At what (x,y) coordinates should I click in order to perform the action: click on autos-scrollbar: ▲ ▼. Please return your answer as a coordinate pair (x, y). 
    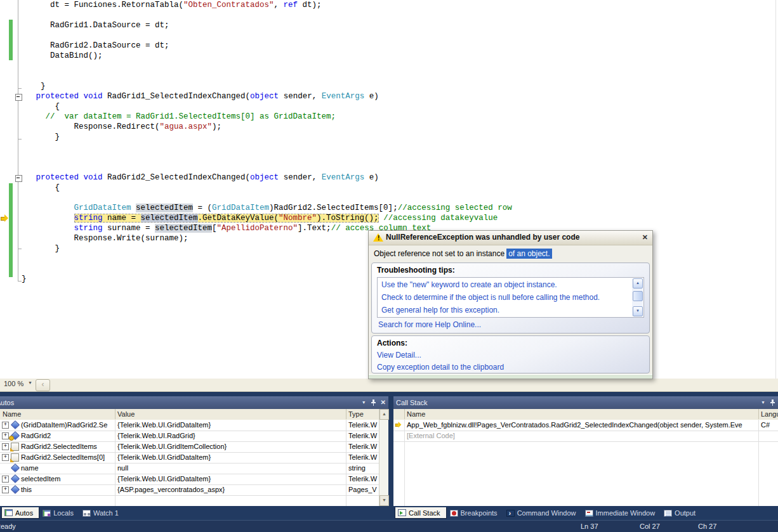
    Looking at the image, I should click on (383, 458).